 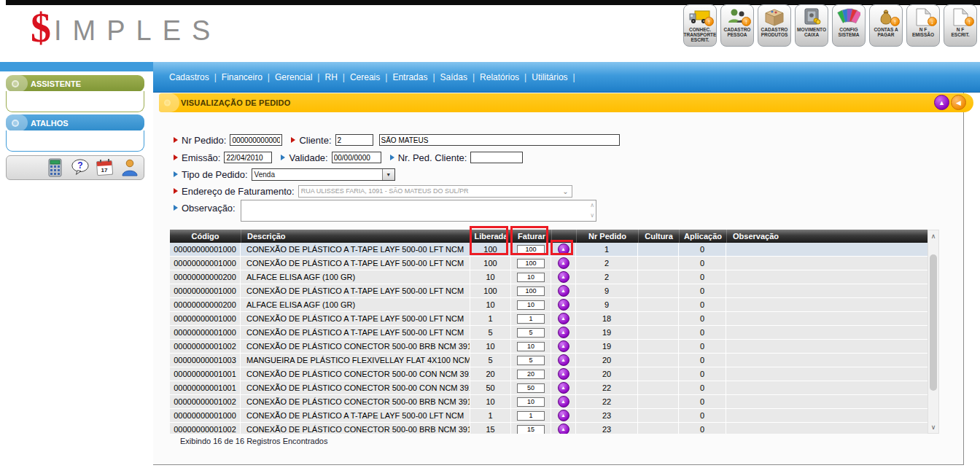 What do you see at coordinates (357, 157) in the screenshot?
I see `validade-input` at bounding box center [357, 157].